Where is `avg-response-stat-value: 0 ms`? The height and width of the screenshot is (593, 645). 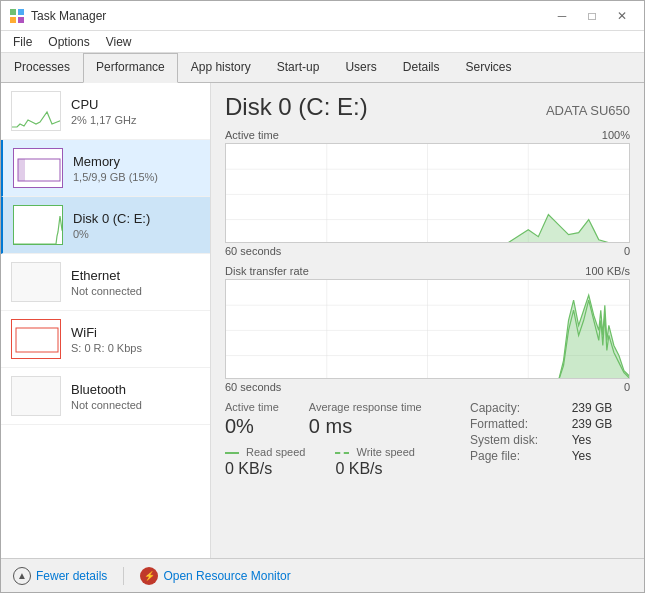 avg-response-stat-value: 0 ms is located at coordinates (366, 426).